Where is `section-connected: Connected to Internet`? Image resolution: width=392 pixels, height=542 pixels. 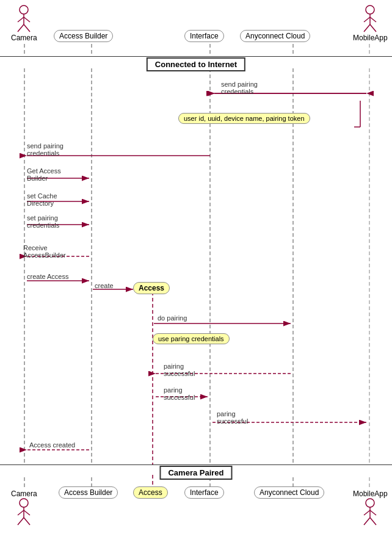 section-connected: Connected to Internet is located at coordinates (196, 62).